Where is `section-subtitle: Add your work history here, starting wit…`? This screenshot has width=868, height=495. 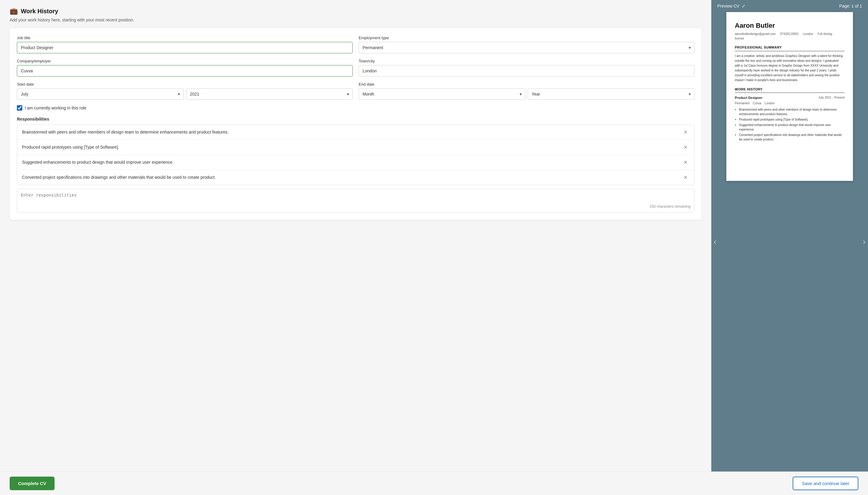
section-subtitle: Add your work history here, starting wit… is located at coordinates (355, 20).